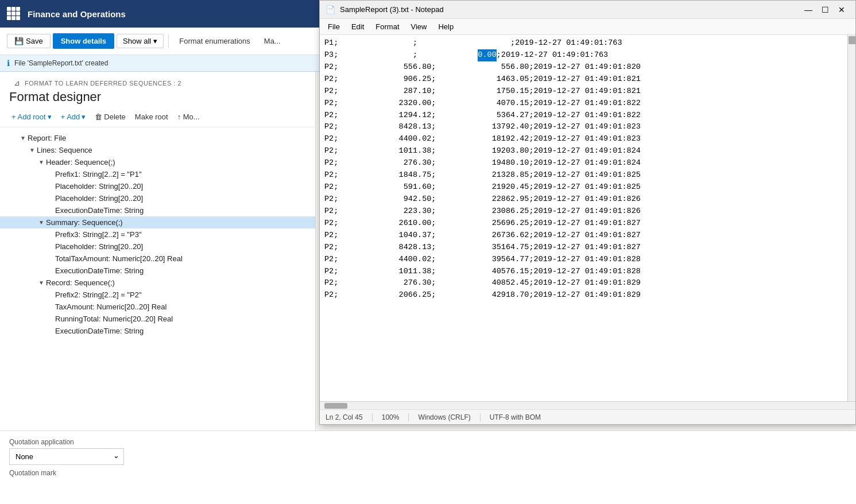  What do you see at coordinates (157, 282) in the screenshot?
I see `tree-row: Record: Sequence(;)` at bounding box center [157, 282].